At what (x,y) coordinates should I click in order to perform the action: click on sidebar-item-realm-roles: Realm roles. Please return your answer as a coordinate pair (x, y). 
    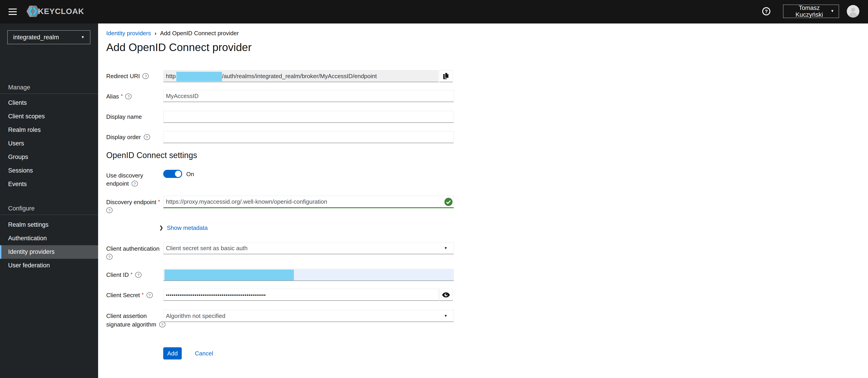
    Looking at the image, I should click on (49, 130).